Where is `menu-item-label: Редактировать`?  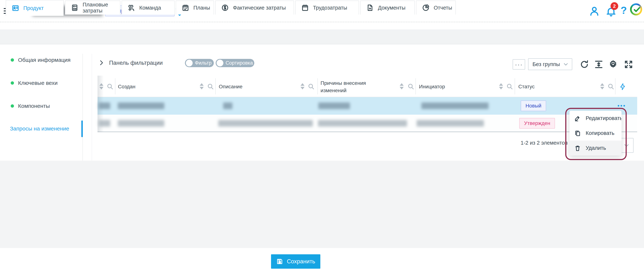
menu-item-label: Редактировать is located at coordinates (604, 118).